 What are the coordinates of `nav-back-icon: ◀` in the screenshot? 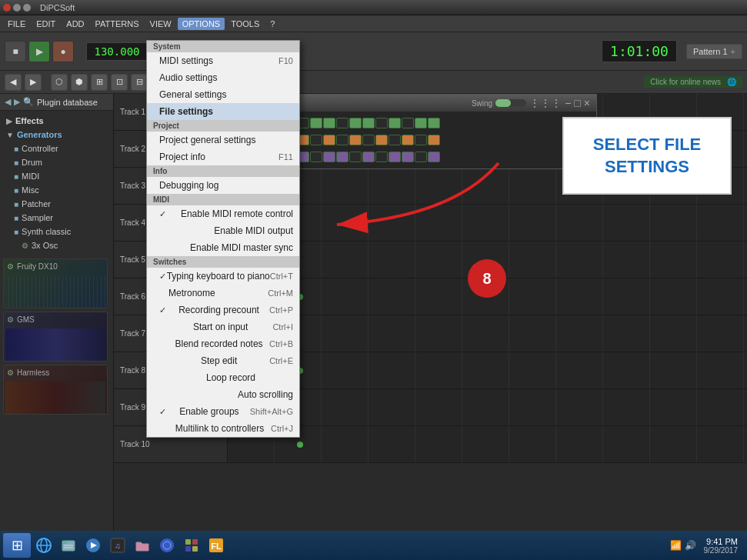 It's located at (8, 102).